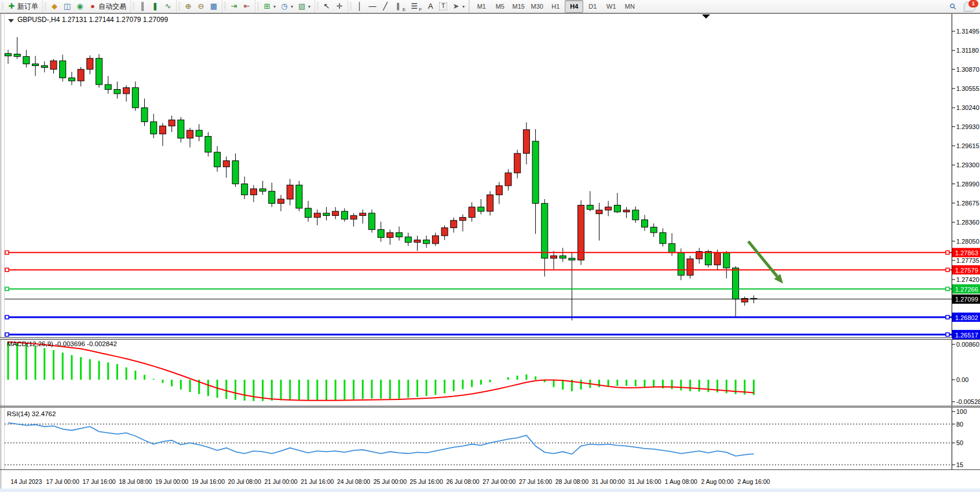 This screenshot has height=492, width=980. I want to click on clock-icon: ◷, so click(284, 6).